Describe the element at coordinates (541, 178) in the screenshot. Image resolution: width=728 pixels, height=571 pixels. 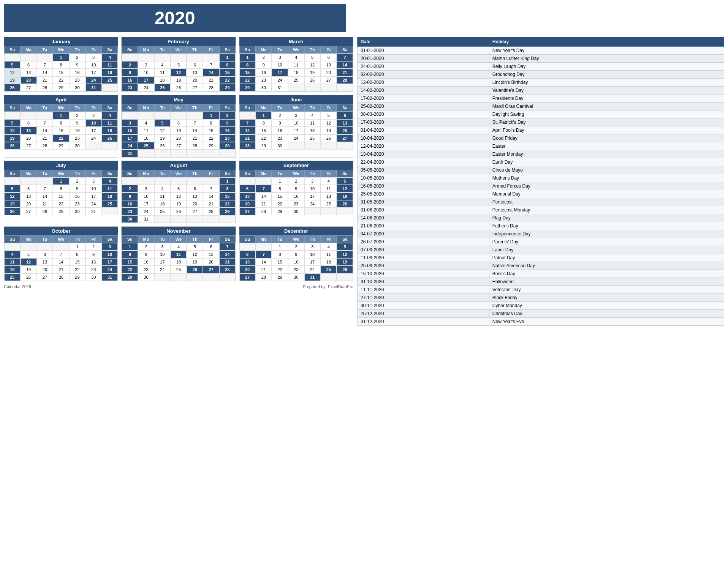
I see `holiday-row: 10-05-2020Mother's Day` at that location.